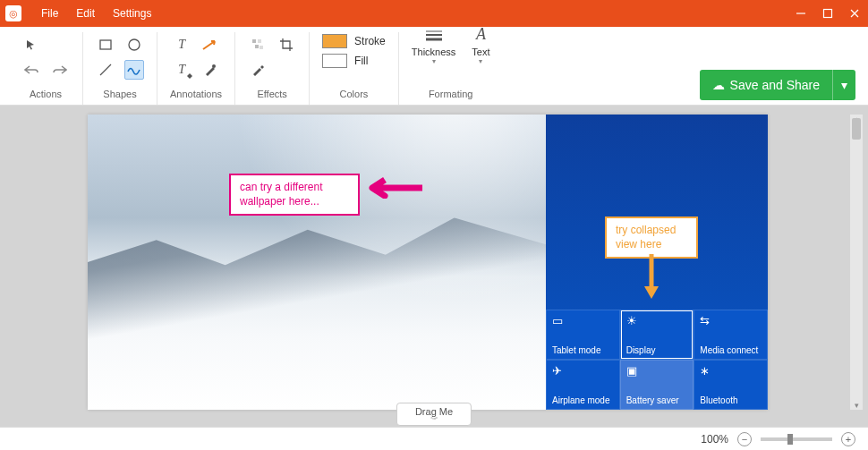 The height and width of the screenshot is (450, 868). Describe the element at coordinates (370, 41) in the screenshot. I see `stroke-label: Stroke` at that location.